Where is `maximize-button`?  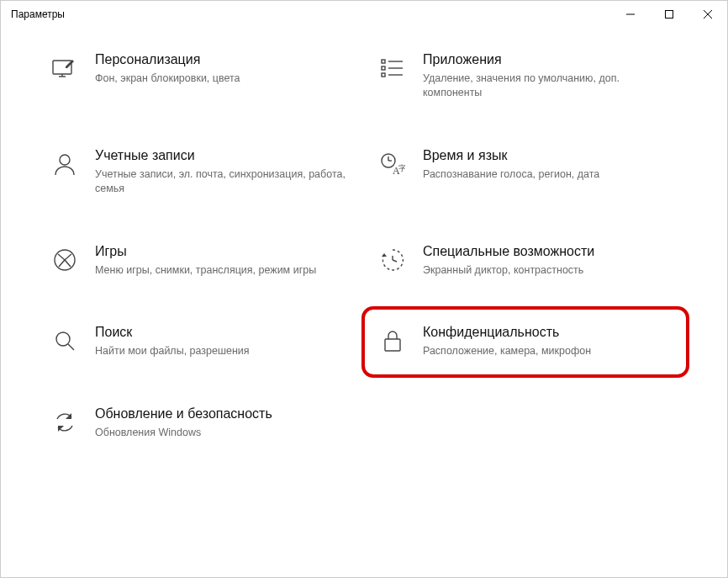 maximize-button is located at coordinates (669, 14).